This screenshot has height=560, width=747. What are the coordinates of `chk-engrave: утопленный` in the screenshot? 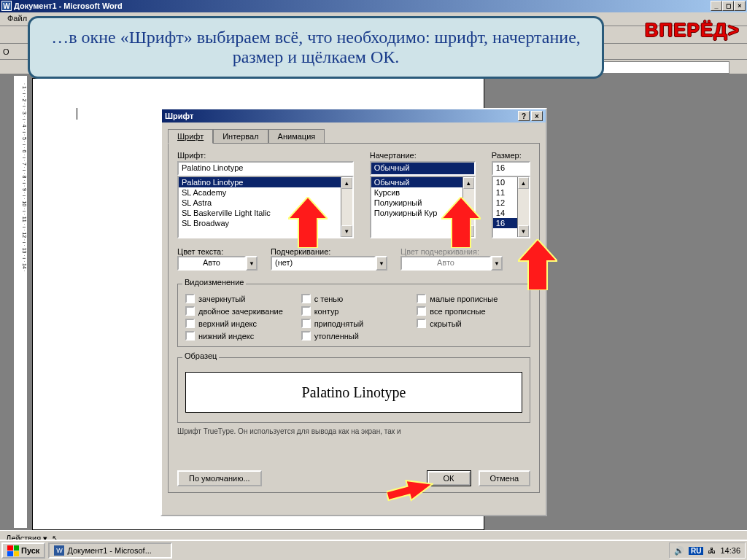 It's located at (355, 335).